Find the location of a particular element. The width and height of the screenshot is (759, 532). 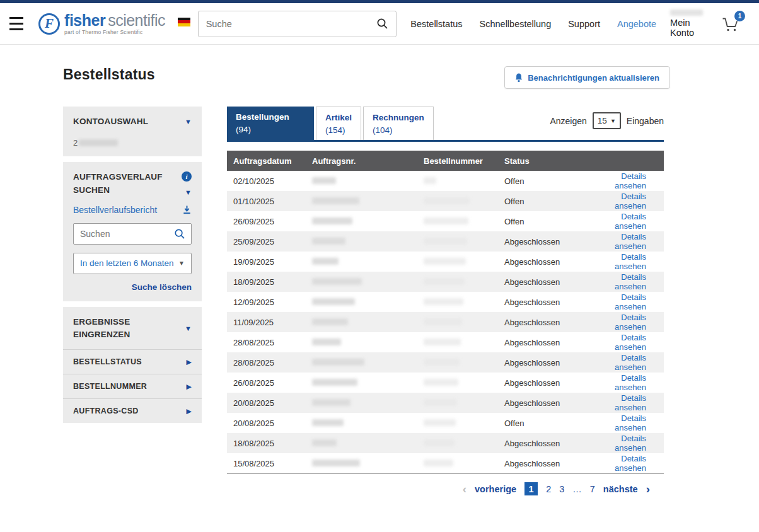

table-row: 01/10/2025 Offen Details ansehen is located at coordinates (445, 201).